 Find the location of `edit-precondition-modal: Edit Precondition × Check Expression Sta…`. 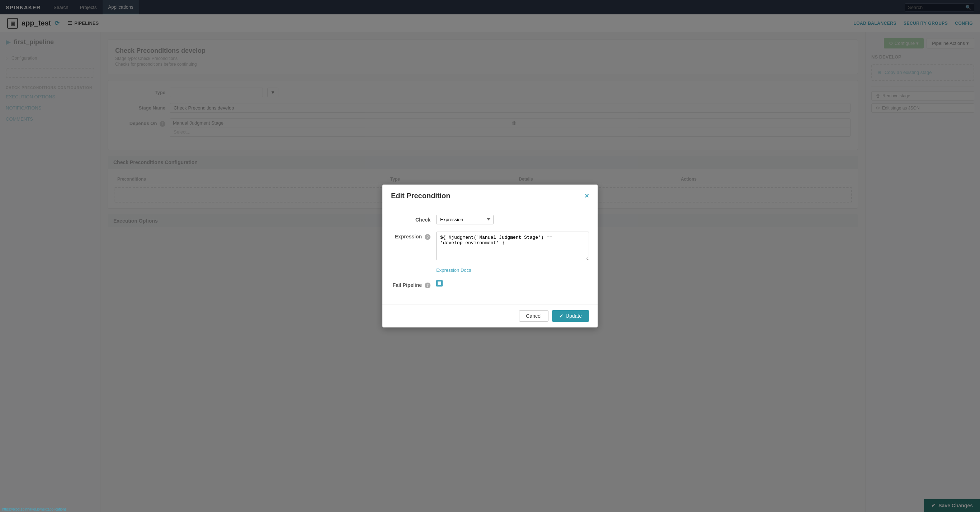

edit-precondition-modal: Edit Precondition × Check Expression Sta… is located at coordinates (490, 256).